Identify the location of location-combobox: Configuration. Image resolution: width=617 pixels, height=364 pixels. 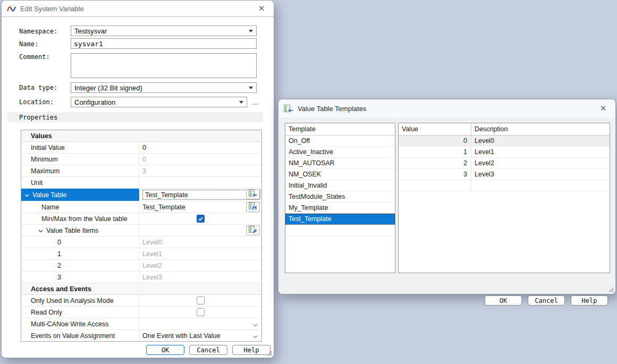
(159, 102).